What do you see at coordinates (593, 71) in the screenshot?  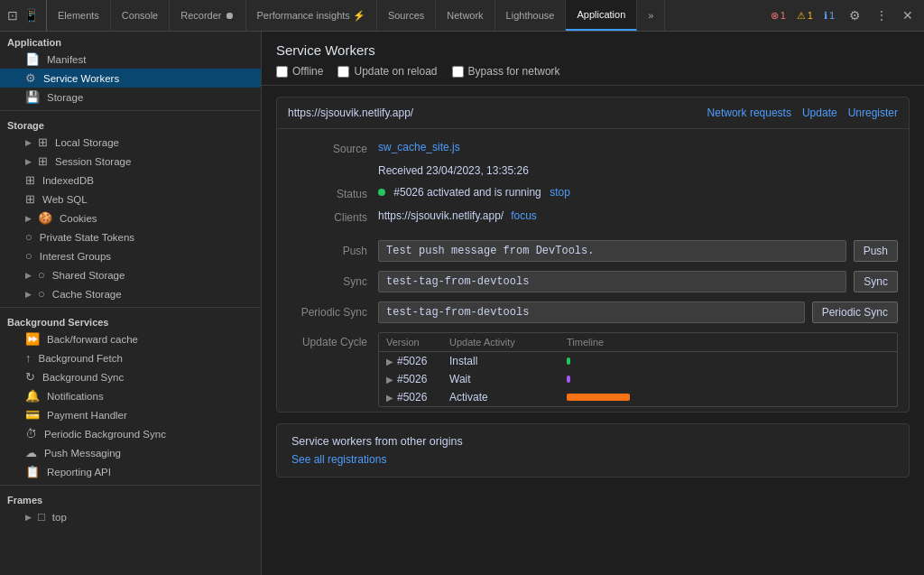 I see `checkbox-group: Offline Update on reload Bypass for netw…` at bounding box center [593, 71].